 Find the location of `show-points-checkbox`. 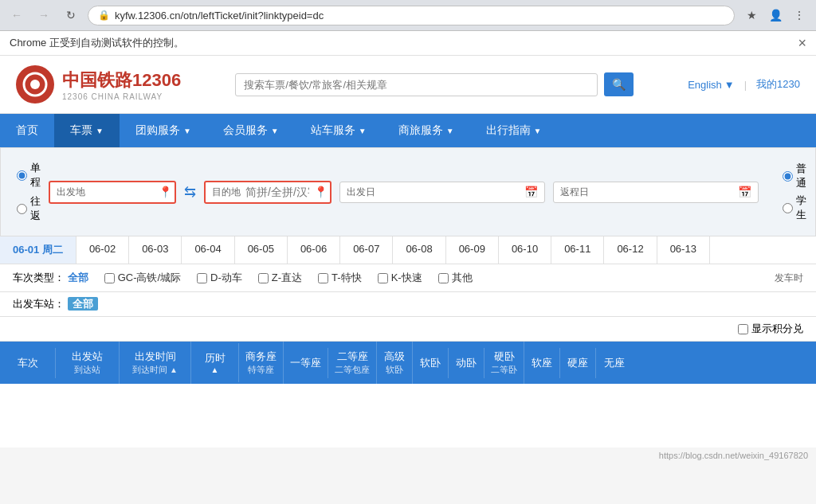

show-points-checkbox is located at coordinates (743, 330).